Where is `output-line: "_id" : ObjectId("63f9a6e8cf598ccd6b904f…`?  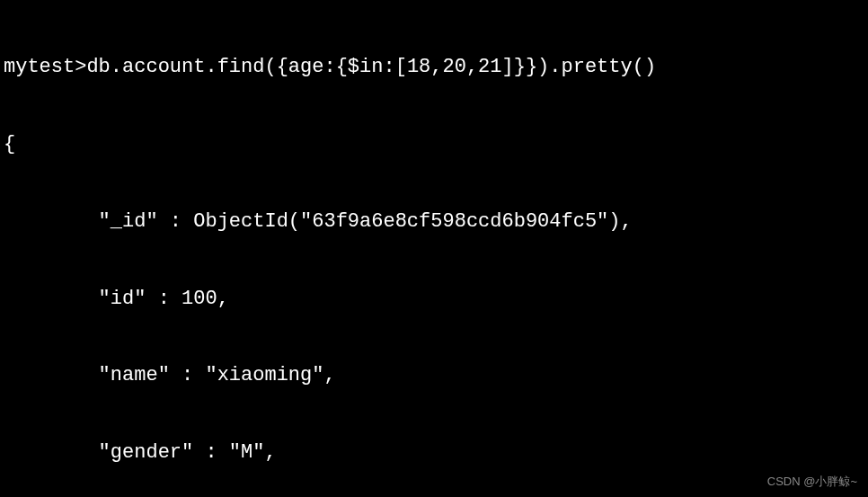
output-line: "_id" : ObjectId("63f9a6e8cf598ccd6b904f… is located at coordinates (434, 223).